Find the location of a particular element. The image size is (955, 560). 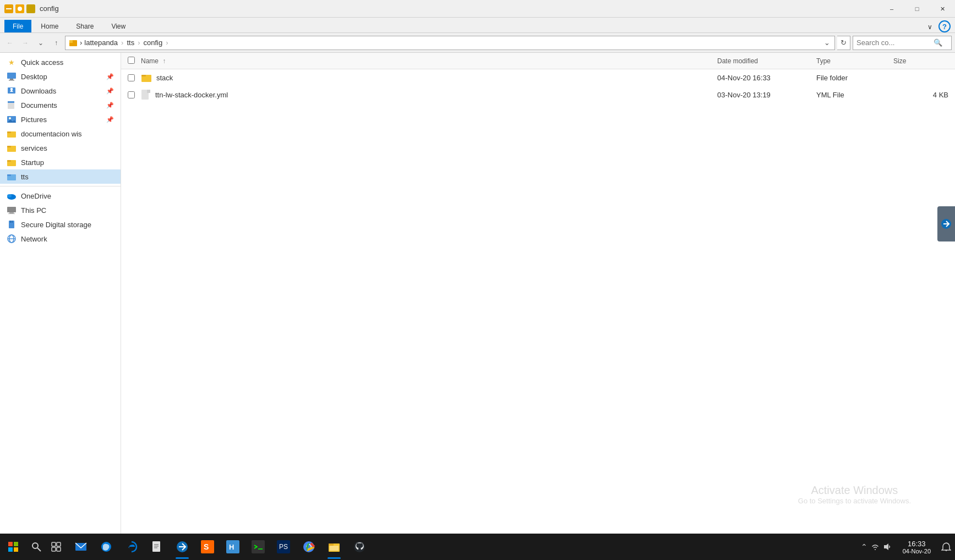

up-button: ↑ is located at coordinates (56, 43).